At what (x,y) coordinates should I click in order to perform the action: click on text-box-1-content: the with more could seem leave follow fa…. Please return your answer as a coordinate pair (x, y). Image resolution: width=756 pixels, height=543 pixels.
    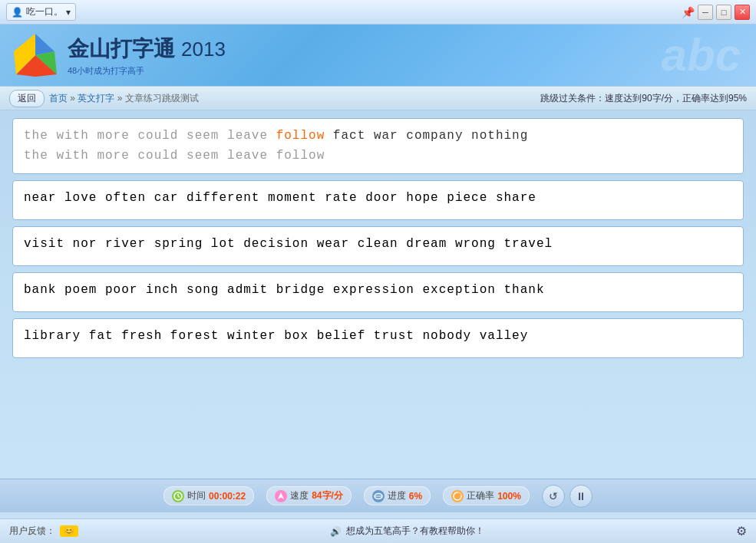
    Looking at the image, I should click on (378, 146).